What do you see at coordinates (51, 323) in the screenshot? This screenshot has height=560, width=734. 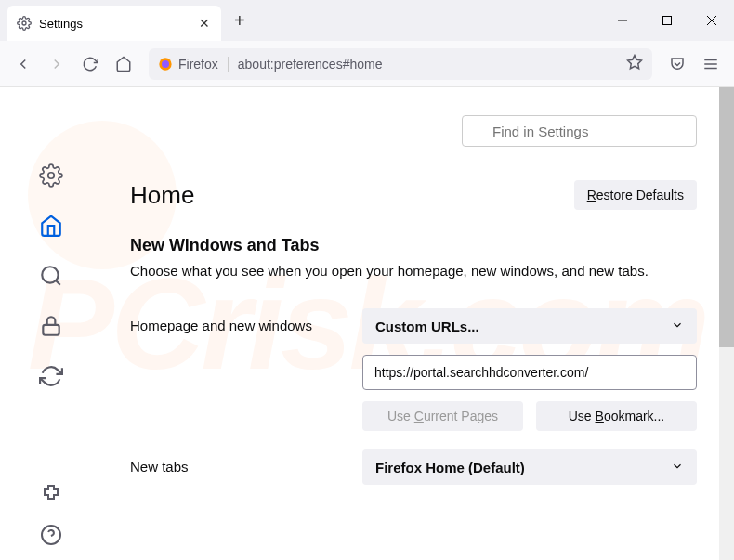 I see `sidebar` at bounding box center [51, 323].